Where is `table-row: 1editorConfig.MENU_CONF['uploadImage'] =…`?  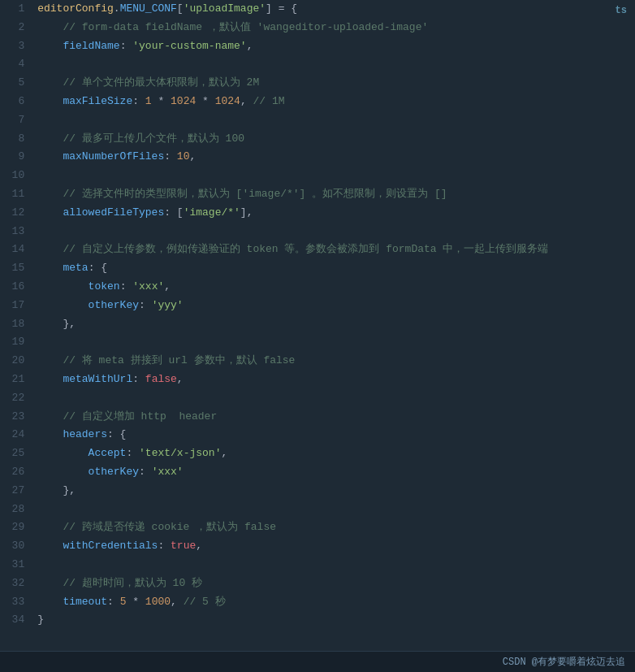
table-row: 1editorConfig.MENU_CONF['uploadImage'] =… is located at coordinates (318, 10).